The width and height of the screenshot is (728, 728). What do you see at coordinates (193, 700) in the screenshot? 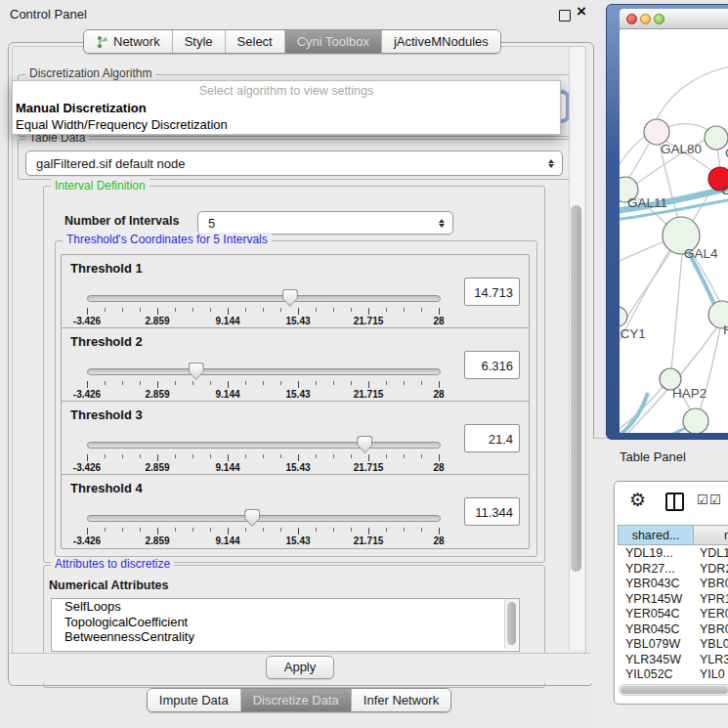
I see `tab-impute-data: Impute Data` at bounding box center [193, 700].